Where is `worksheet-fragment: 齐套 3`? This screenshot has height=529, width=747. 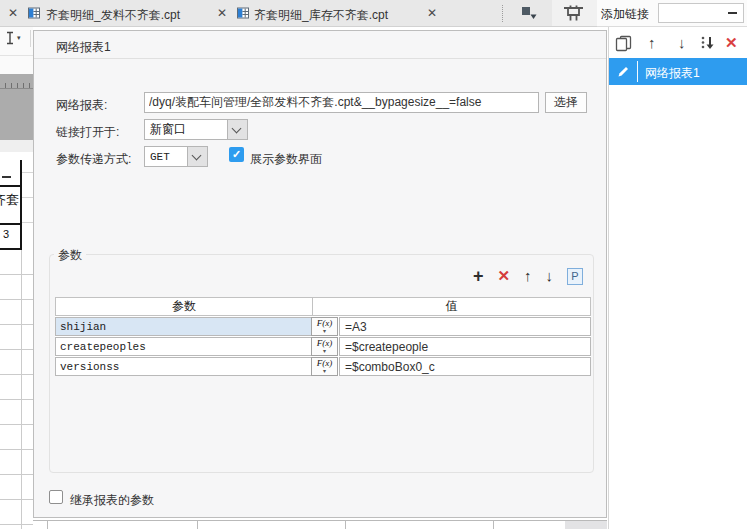
worksheet-fragment: 齐套 3 is located at coordinates (16, 340).